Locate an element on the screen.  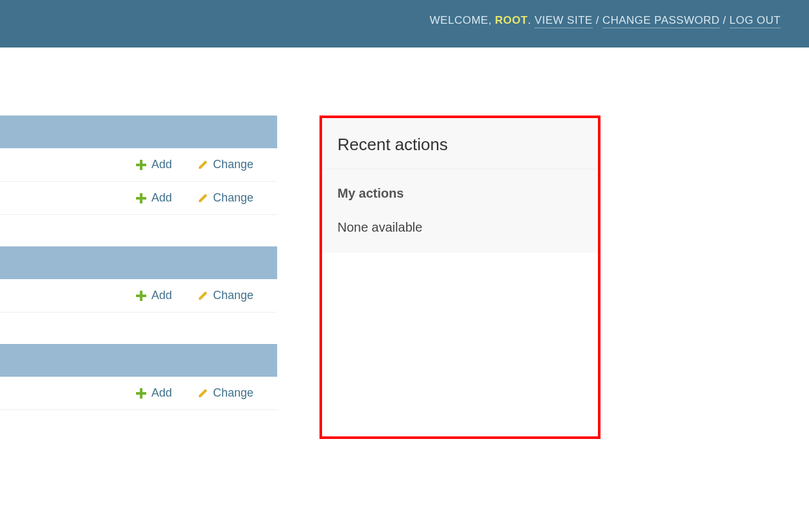
username: ROOT is located at coordinates (512, 21).